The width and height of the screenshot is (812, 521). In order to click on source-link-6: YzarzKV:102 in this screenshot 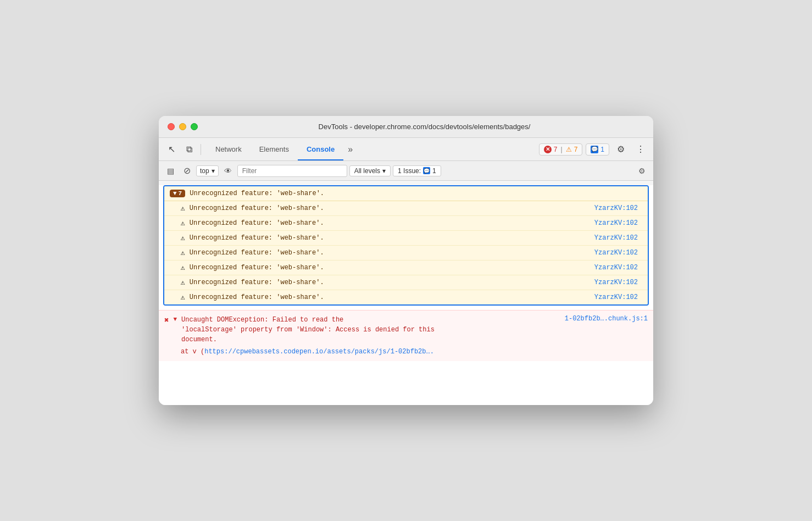, I will do `click(619, 282)`.